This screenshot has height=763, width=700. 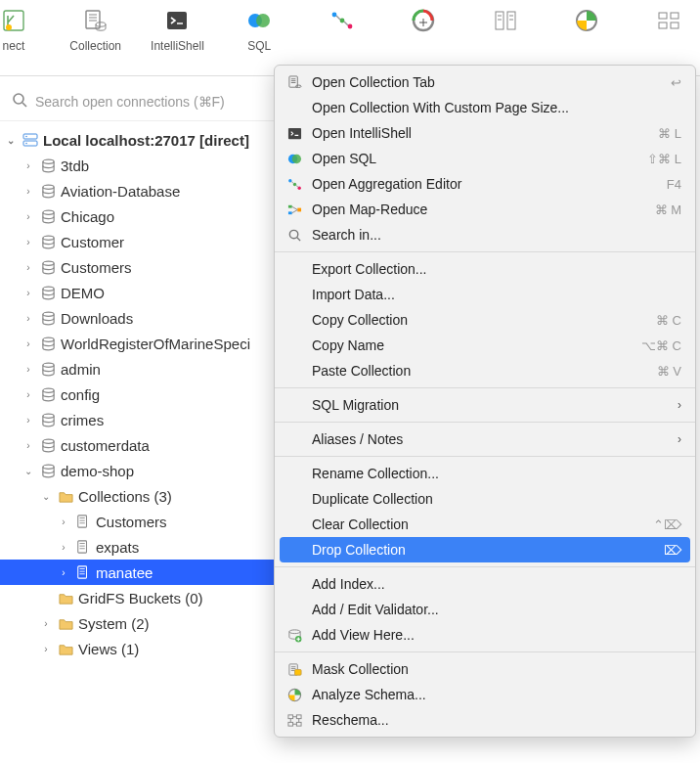 What do you see at coordinates (139, 547) in the screenshot?
I see `collection-node: ›expats` at bounding box center [139, 547].